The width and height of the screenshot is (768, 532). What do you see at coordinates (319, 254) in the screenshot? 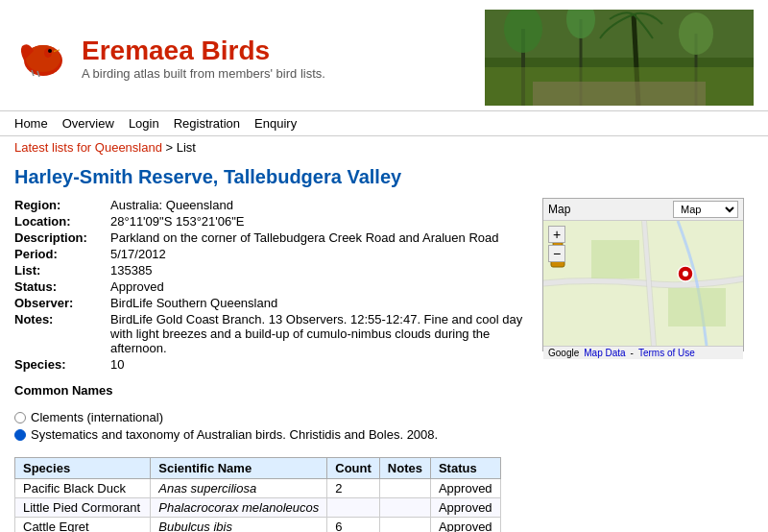
I see `period-value: 5/17/2012` at bounding box center [319, 254].